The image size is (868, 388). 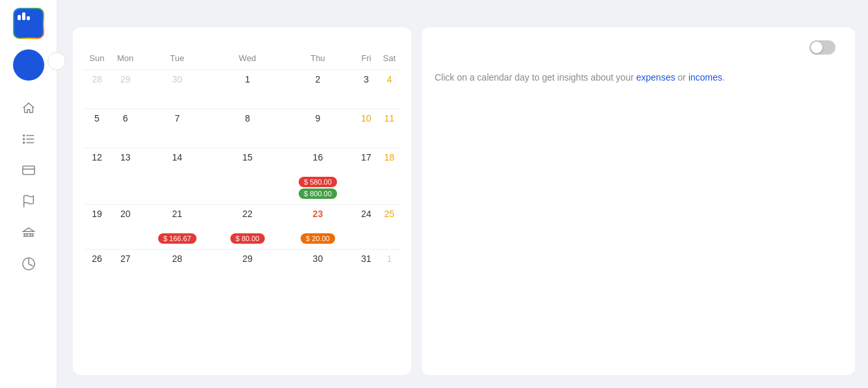 What do you see at coordinates (57, 61) in the screenshot?
I see `collapse-sidebar-button` at bounding box center [57, 61].